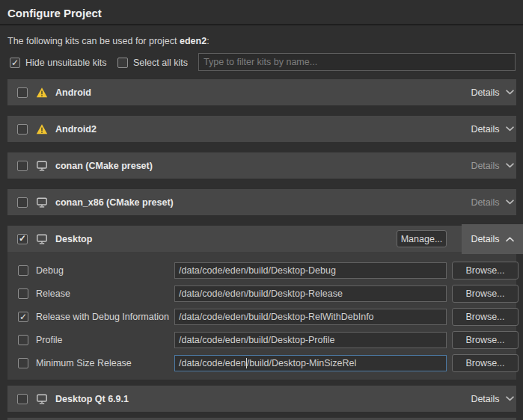  Describe the element at coordinates (262, 166) in the screenshot. I see `kit-header: conan (CMake preset) Details` at that location.